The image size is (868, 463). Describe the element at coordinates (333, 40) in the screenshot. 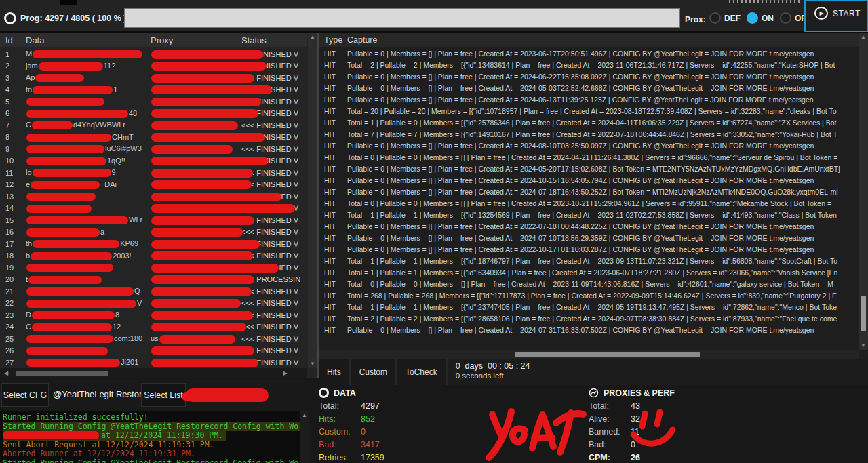

I see `column-header-type: Type` at that location.